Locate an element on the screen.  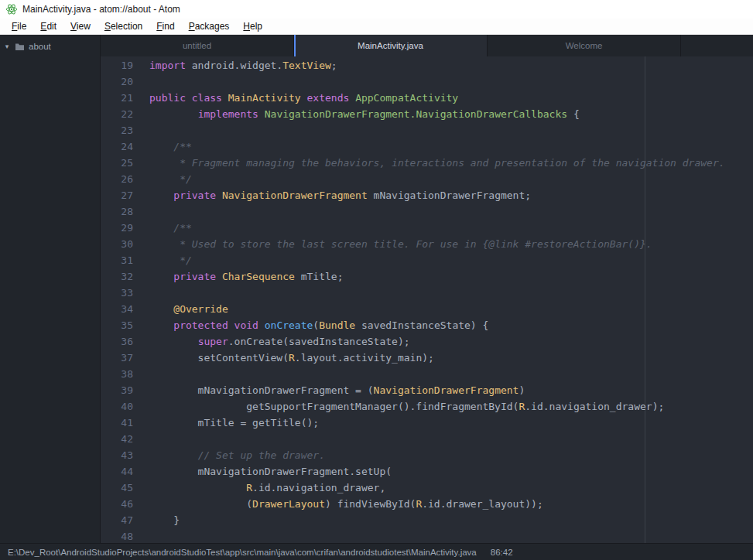
line-number: 35 is located at coordinates (120, 325).